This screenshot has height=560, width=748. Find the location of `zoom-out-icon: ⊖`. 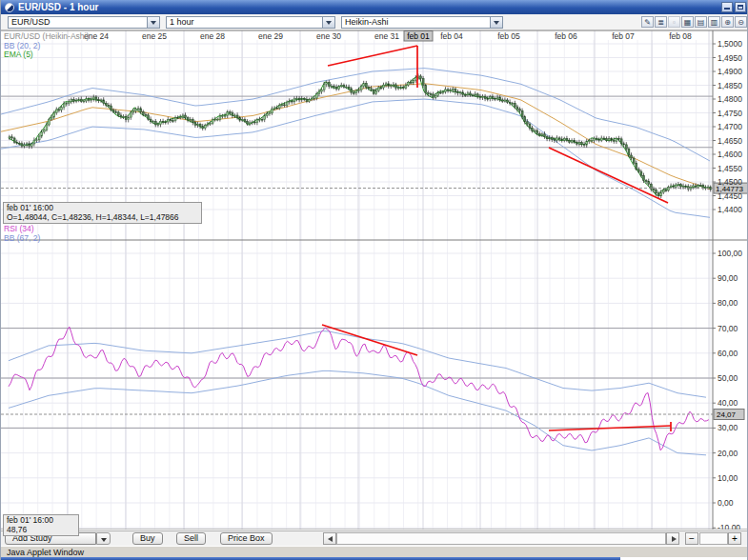

zoom-out-icon: ⊖ is located at coordinates (741, 22).